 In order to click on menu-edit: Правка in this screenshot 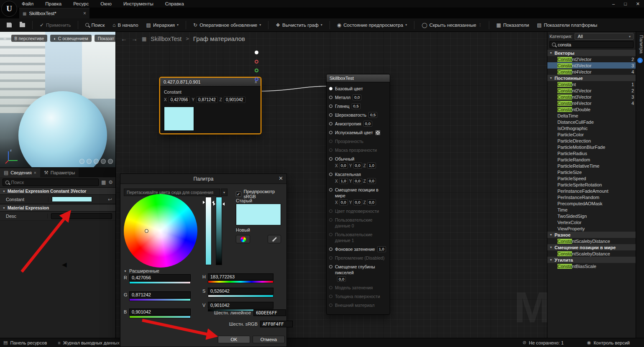, I will do `click(54, 4)`.